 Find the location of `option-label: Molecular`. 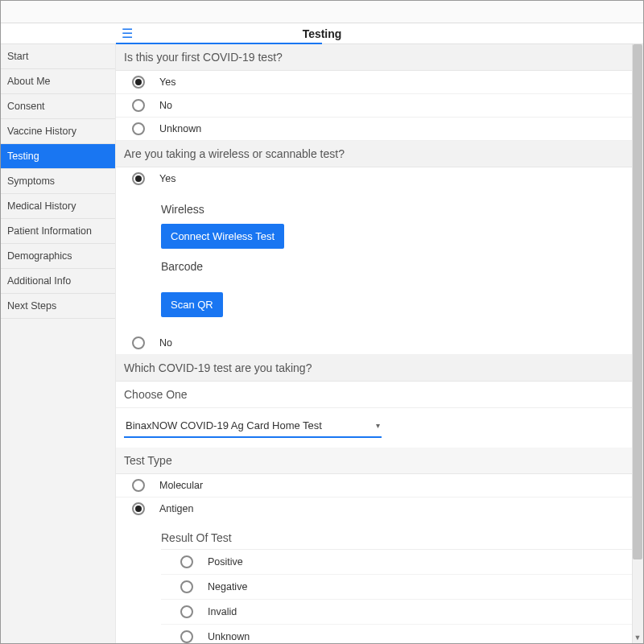

option-label: Molecular is located at coordinates (181, 485).